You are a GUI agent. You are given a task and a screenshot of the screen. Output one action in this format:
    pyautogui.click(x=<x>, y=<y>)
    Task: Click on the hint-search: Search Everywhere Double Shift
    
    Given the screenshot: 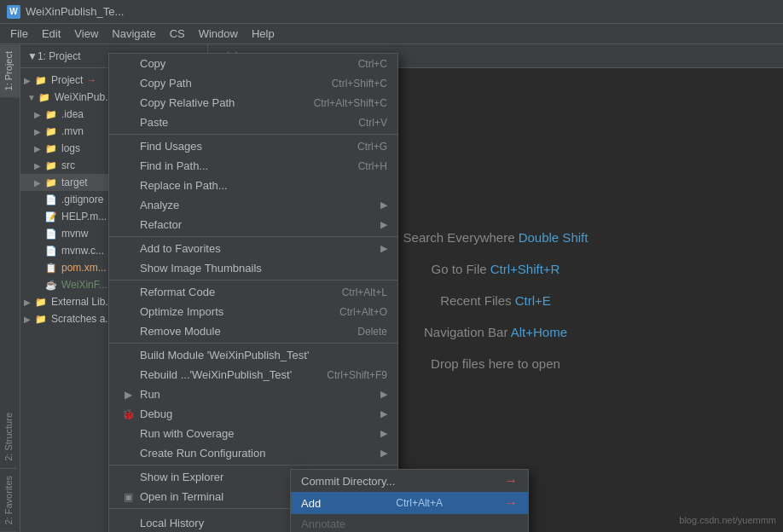 What is the action you would take?
    pyautogui.click(x=496, y=237)
    